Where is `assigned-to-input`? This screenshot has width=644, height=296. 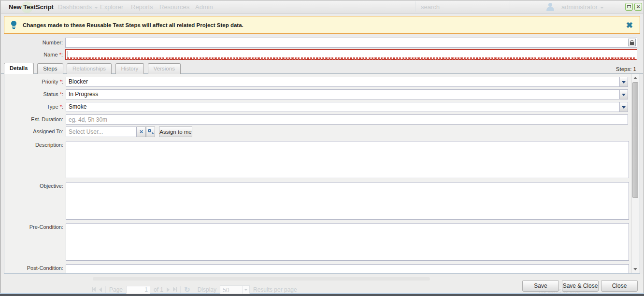
assigned-to-input is located at coordinates (101, 132).